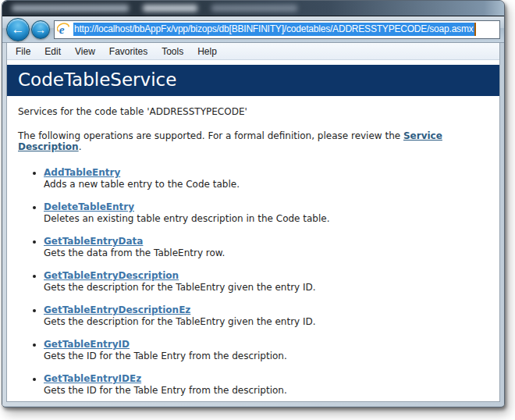 This screenshot has height=420, width=515. I want to click on window-titlebar, so click(253, 9).